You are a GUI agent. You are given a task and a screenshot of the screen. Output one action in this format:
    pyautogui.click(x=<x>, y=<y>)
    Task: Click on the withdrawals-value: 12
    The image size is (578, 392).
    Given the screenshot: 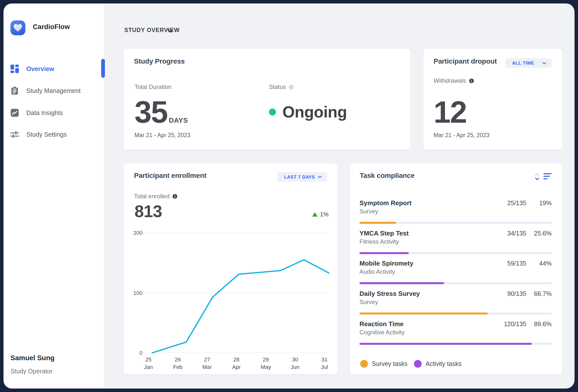 What is the action you would take?
    pyautogui.click(x=450, y=112)
    